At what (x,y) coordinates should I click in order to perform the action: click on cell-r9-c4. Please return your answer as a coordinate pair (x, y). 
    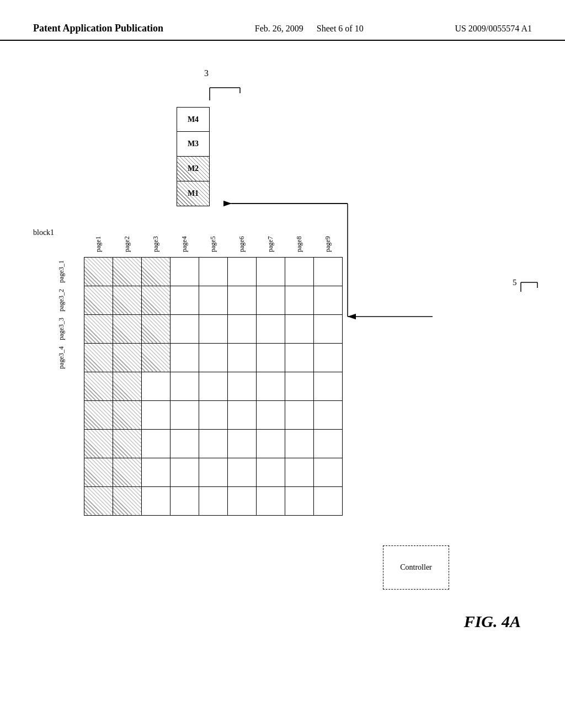
    Looking at the image, I should click on (184, 501).